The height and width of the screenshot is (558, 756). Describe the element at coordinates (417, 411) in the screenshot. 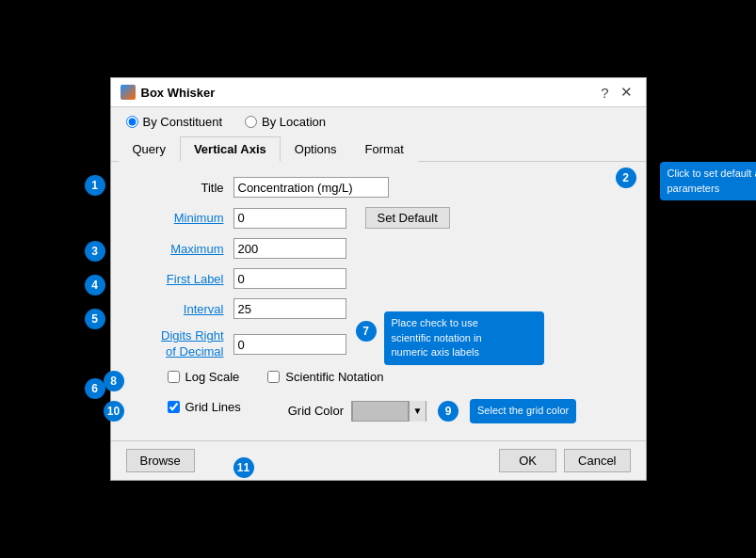

I see `color-dropdown-arrow: ▼` at that location.